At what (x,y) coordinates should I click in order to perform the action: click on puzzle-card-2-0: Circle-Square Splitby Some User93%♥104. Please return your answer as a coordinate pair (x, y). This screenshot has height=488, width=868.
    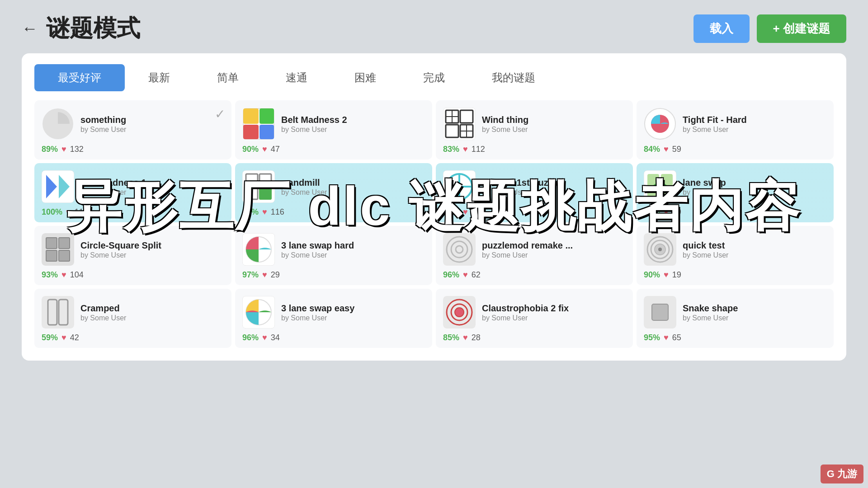
    Looking at the image, I should click on (133, 256).